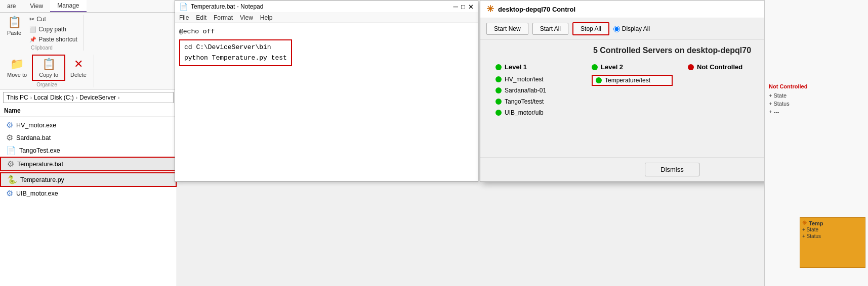 This screenshot has height=286, width=868. Describe the element at coordinates (42, 47) in the screenshot. I see `clipboard-group-label: Clipboard` at that location.